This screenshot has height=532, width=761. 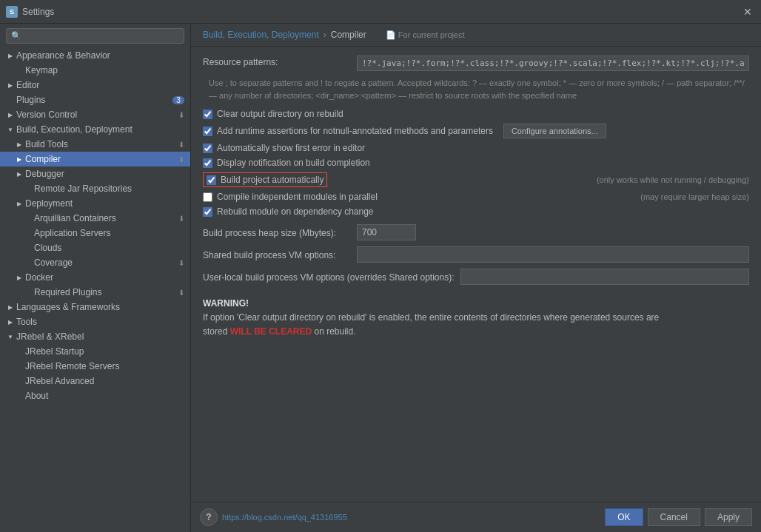 I want to click on sidebar-item-required-plugins: Required Plugins ⬇, so click(x=95, y=292).